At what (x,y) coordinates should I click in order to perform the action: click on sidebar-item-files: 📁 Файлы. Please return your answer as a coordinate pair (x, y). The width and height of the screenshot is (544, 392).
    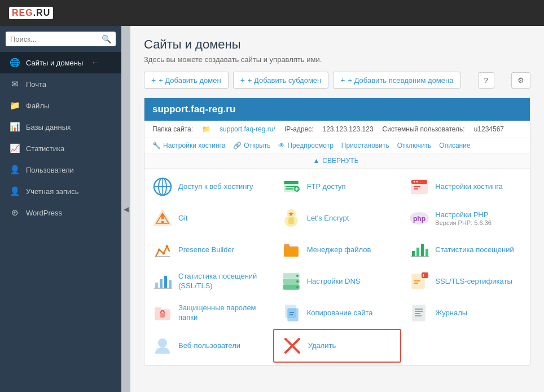
    Looking at the image, I should click on (61, 105).